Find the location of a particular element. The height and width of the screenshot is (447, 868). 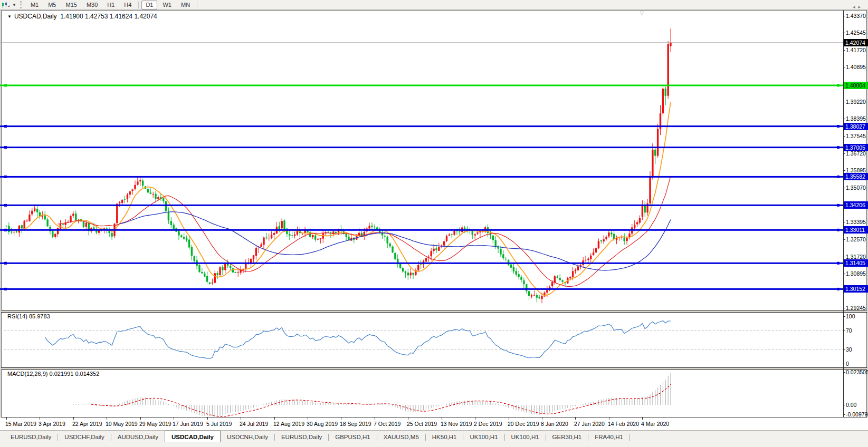

price-tick-label: 1.35070 is located at coordinates (856, 188).